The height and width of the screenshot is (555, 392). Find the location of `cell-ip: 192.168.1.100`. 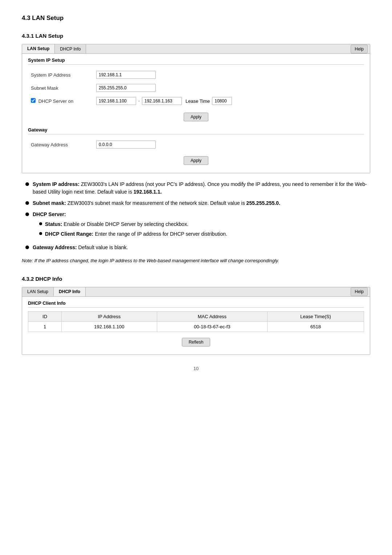

cell-ip: 192.168.1.100 is located at coordinates (109, 327).